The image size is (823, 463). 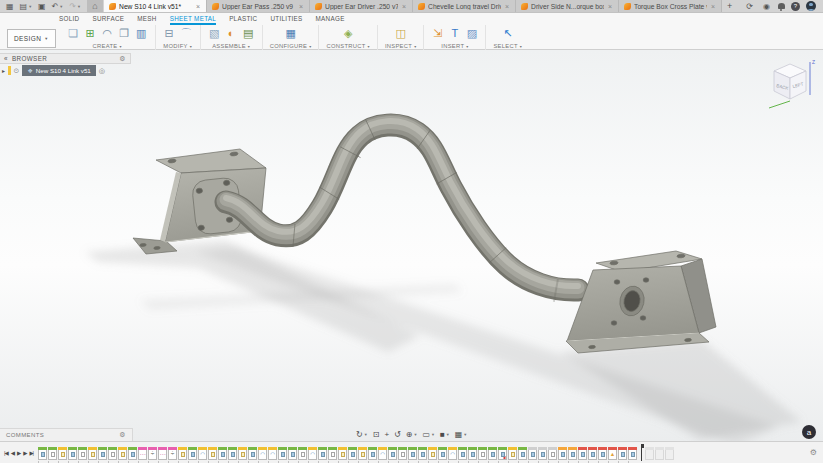 I want to click on measure-icon: ◫, so click(x=400, y=34).